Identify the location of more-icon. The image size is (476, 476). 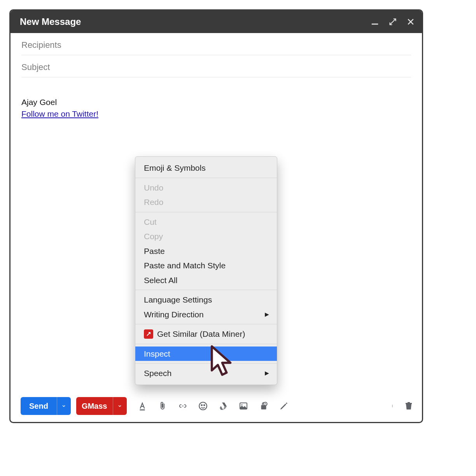
(392, 406).